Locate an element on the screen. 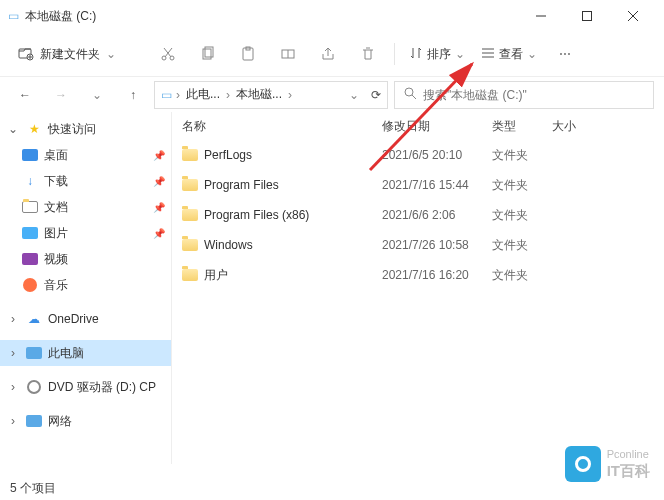  sidebar-item-documents: 文档 📌 is located at coordinates (86, 207).